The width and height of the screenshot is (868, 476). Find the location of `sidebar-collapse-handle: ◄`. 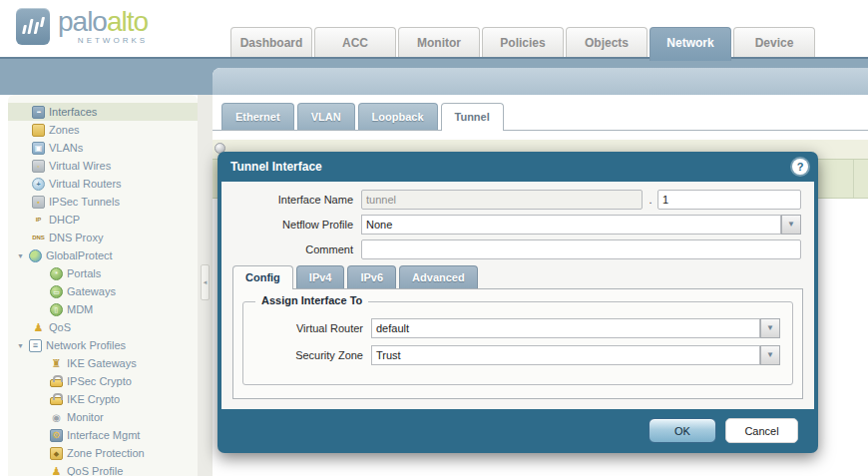

sidebar-collapse-handle: ◄ is located at coordinates (206, 282).